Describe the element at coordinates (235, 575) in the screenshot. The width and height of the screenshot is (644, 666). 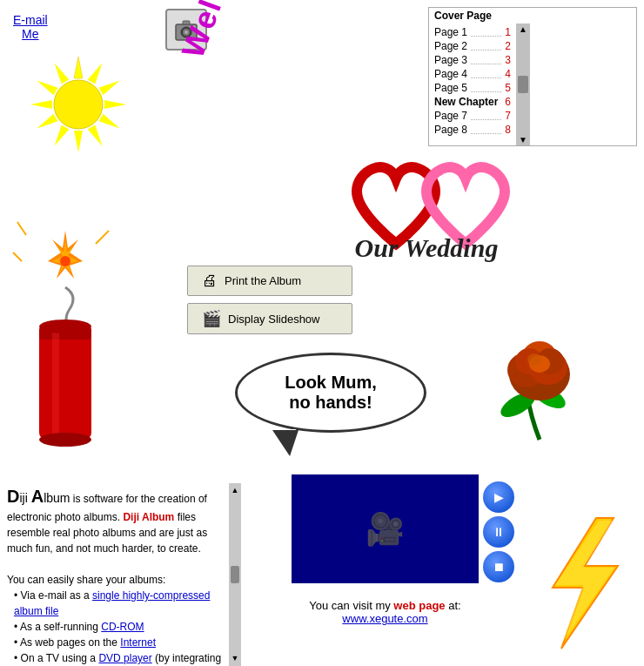
I see `left-panel-scrollbar: ▲ ▼` at that location.